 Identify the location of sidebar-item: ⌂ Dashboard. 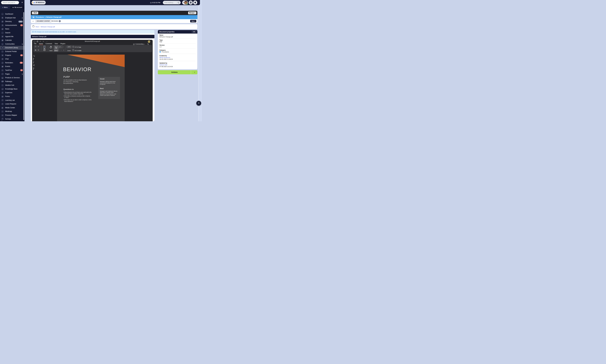
(12, 14).